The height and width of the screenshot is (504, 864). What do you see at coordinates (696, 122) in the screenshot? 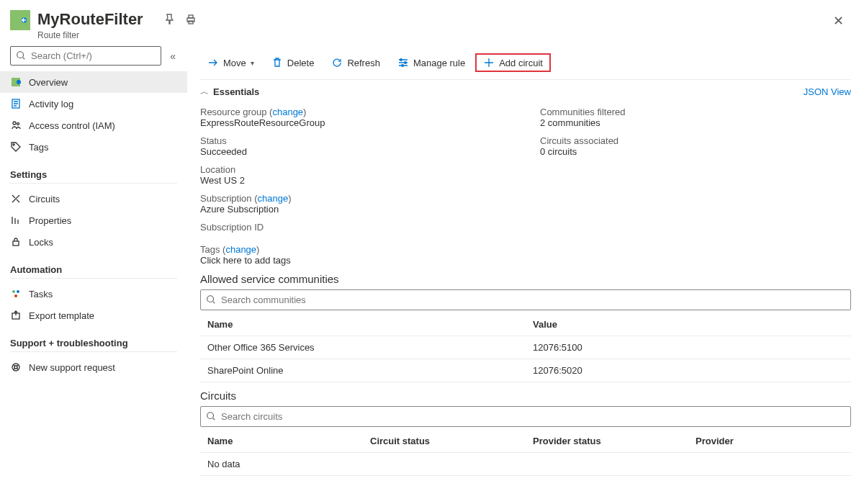
I see `communities-filtered-value: 2 communities` at bounding box center [696, 122].